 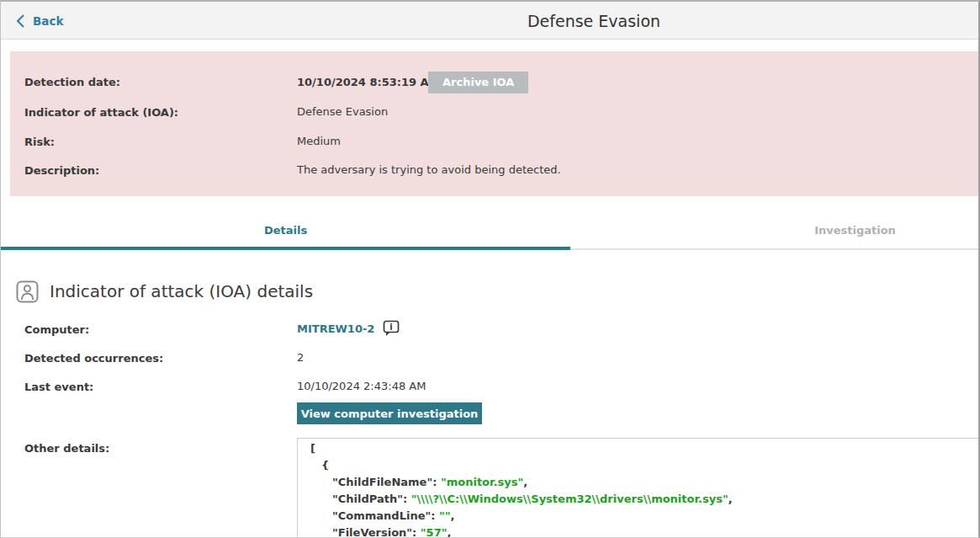 I want to click on code-line: "ChildPath": "\\\\?\\C:\\Windows\\System…, so click(x=644, y=499).